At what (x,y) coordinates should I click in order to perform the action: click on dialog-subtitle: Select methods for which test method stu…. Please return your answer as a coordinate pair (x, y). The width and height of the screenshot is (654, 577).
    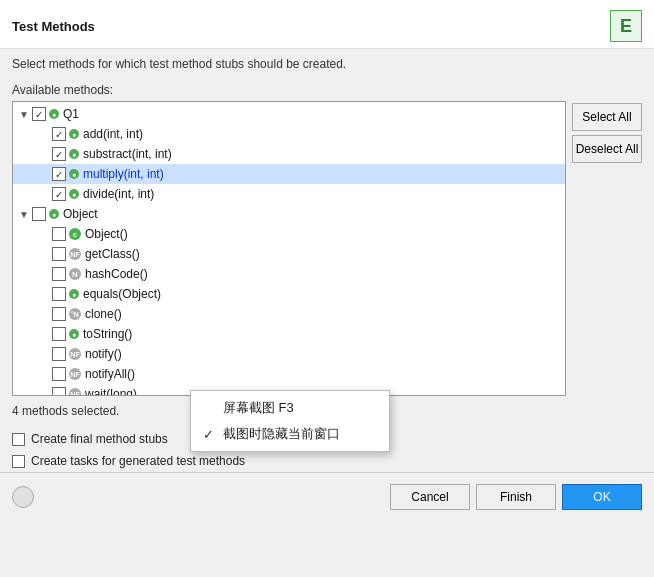
    Looking at the image, I should click on (327, 64).